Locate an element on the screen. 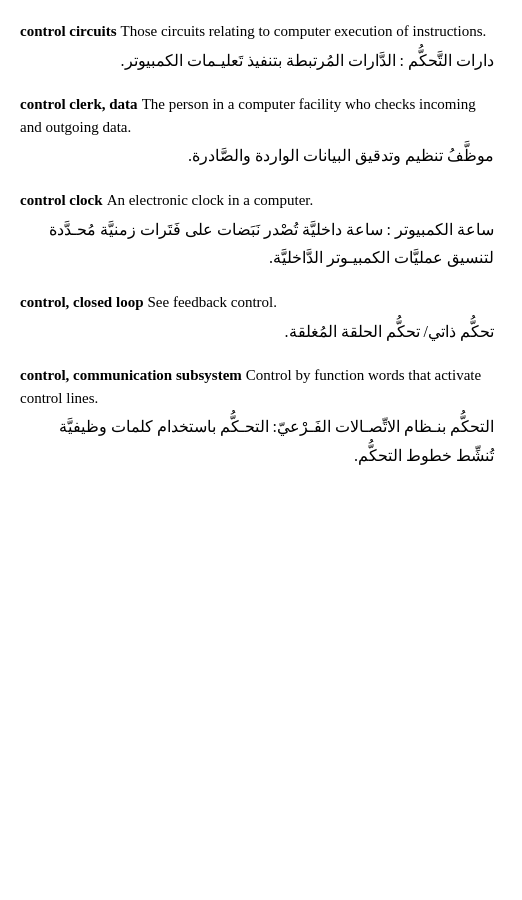 The height and width of the screenshot is (900, 522). term-control-clerk-data: control clerk, data is located at coordinates (79, 104).